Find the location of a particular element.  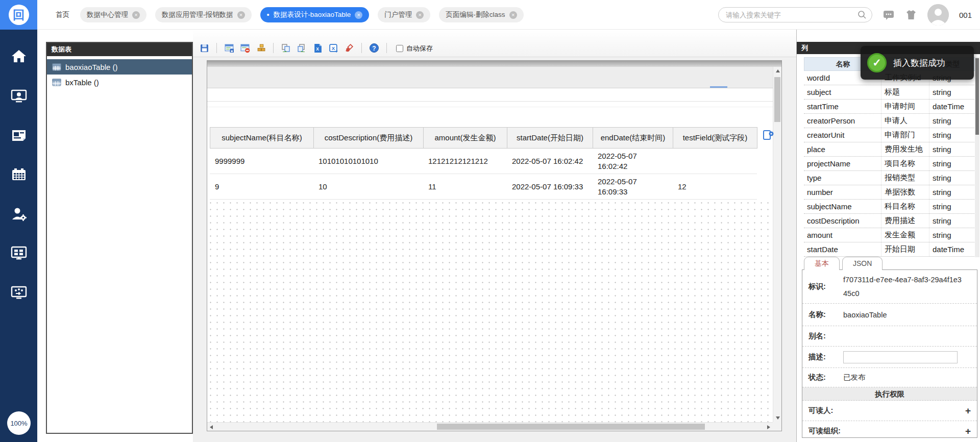

message-icon is located at coordinates (889, 15).